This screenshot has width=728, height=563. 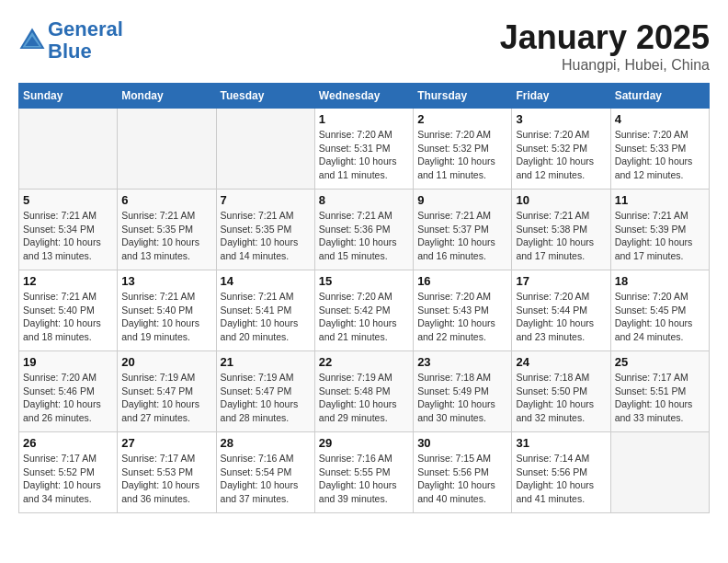 I want to click on day-number: 8, so click(x=364, y=201).